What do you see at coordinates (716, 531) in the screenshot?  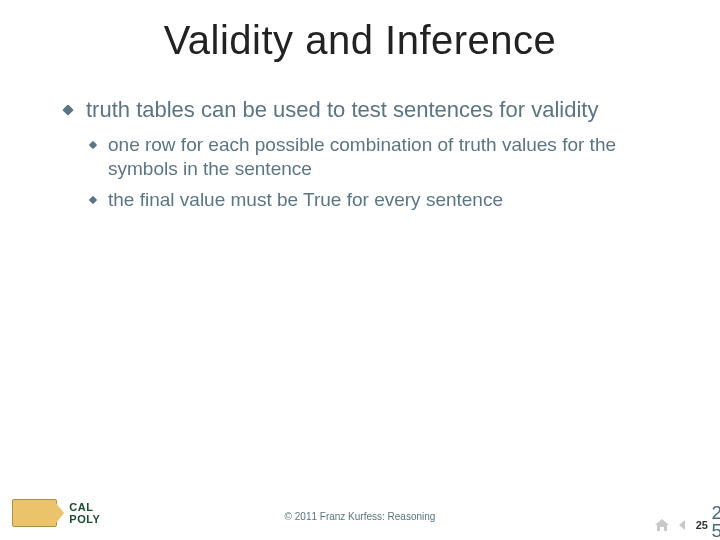 I see `side-num-bottom: 5` at bounding box center [716, 531].